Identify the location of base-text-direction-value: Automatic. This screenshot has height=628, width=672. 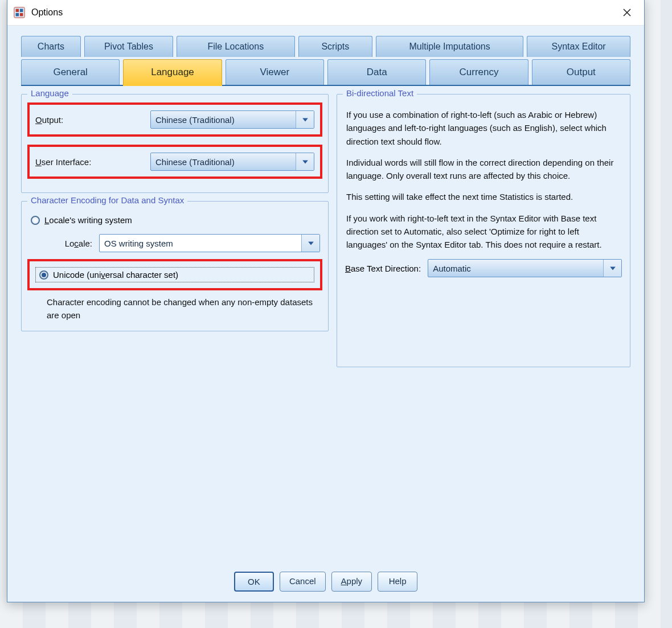
(452, 269).